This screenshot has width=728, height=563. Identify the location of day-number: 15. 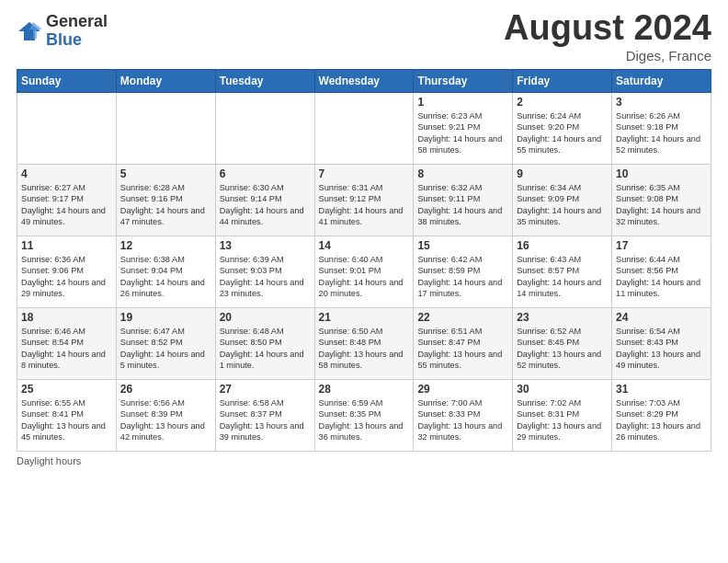
(463, 246).